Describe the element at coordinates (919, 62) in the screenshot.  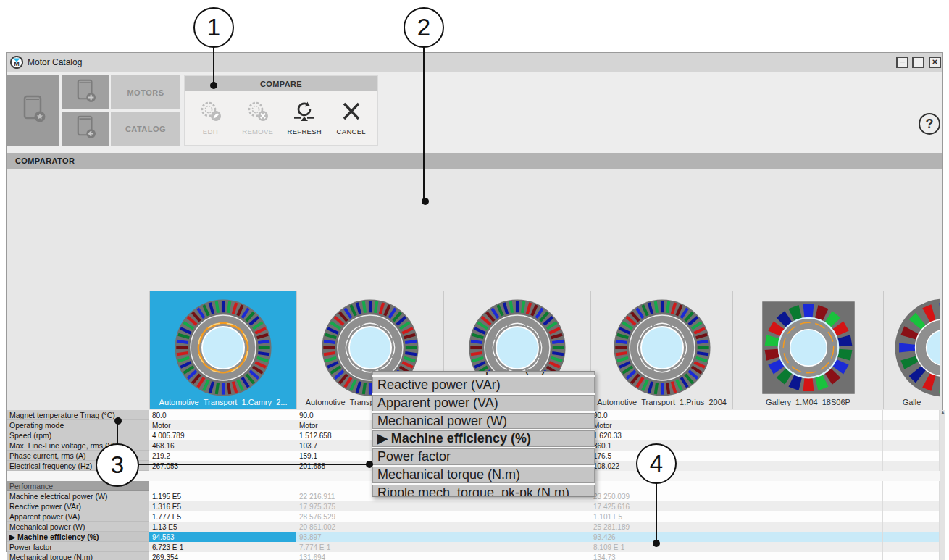
I see `maximize-button` at that location.